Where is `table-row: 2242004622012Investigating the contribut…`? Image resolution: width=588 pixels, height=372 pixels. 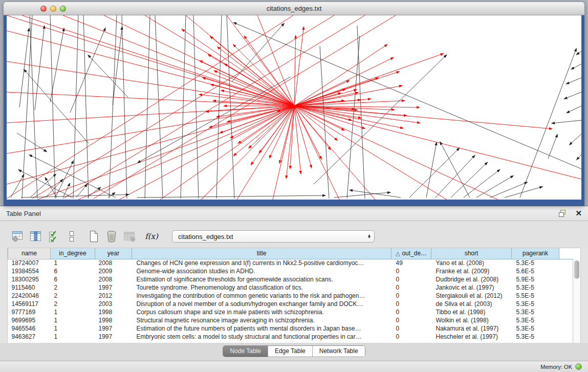 table-row: 2242004622012Investigating the contribut… is located at coordinates (291, 296).